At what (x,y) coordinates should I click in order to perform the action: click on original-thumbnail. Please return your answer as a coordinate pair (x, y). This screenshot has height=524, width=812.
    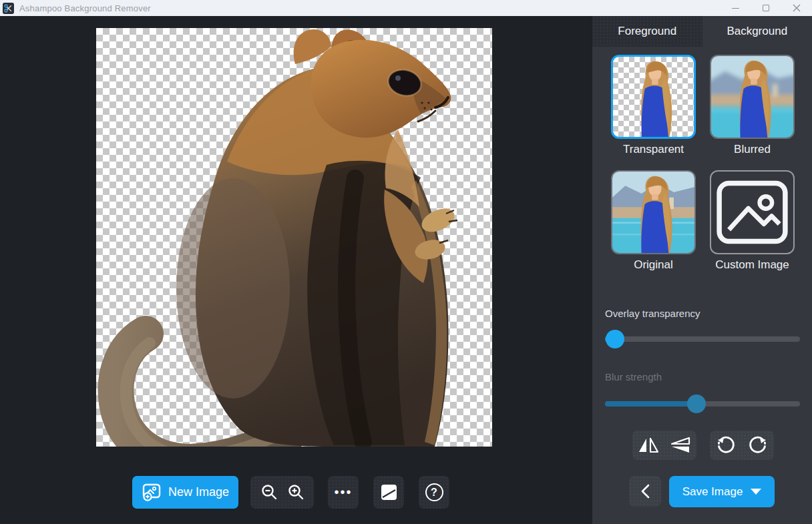
    Looking at the image, I should click on (653, 212).